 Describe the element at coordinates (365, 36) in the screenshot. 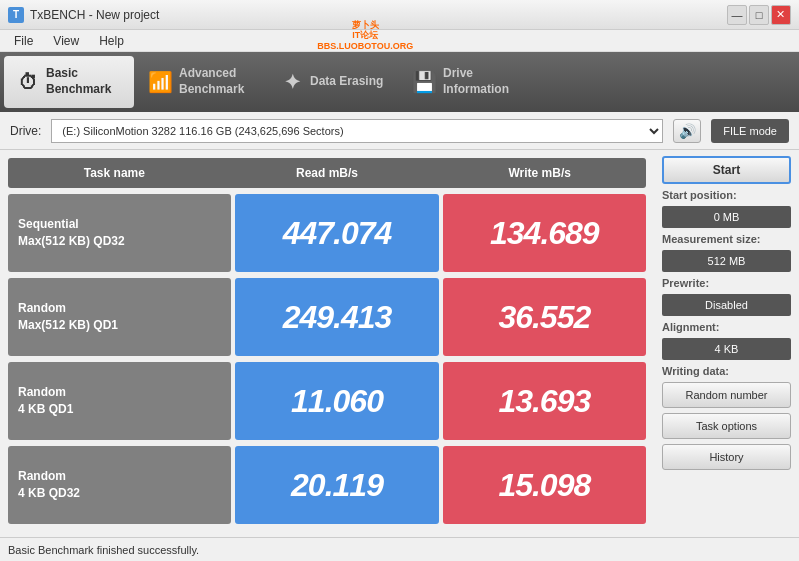

I see `watermark-line2: IT论坛` at that location.